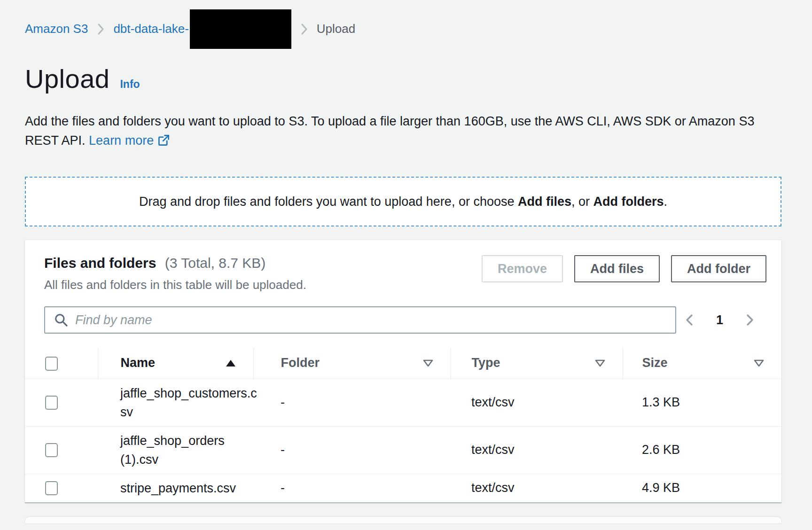 The image size is (812, 530). Describe the element at coordinates (189, 450) in the screenshot. I see `file-name: jaffle_shop_orders (1).csv` at that location.